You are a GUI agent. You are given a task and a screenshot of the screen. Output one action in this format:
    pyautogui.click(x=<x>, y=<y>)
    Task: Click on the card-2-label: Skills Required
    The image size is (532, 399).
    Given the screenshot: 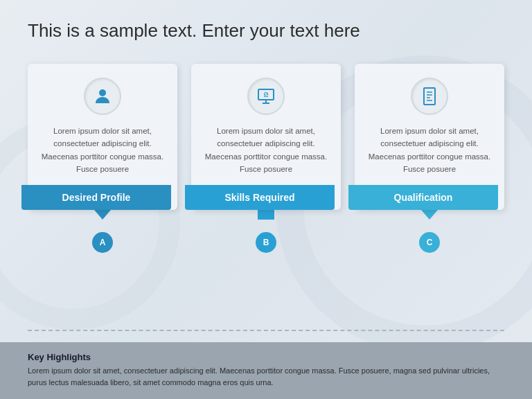 What is the action you would take?
    pyautogui.click(x=260, y=197)
    